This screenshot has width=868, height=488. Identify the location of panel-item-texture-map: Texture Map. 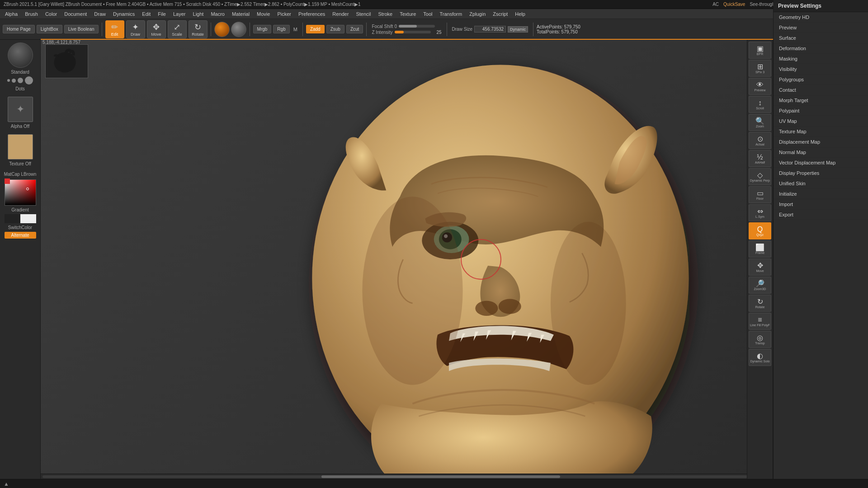
(821, 132).